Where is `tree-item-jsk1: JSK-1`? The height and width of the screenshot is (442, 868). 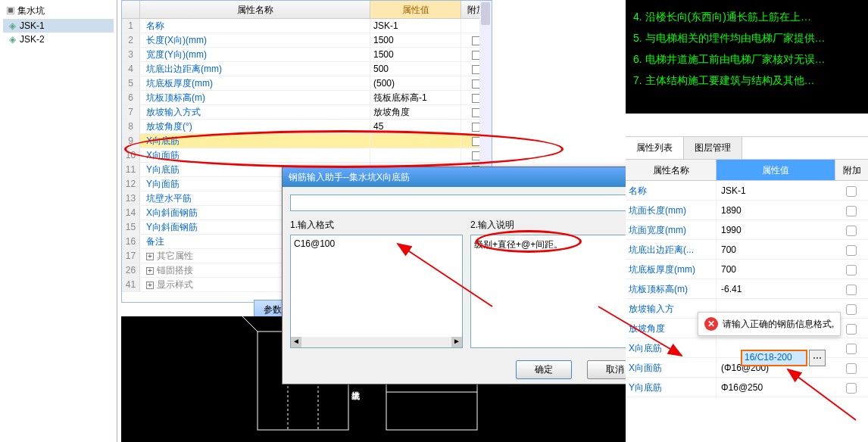
tree-item-jsk1: JSK-1 is located at coordinates (58, 26).